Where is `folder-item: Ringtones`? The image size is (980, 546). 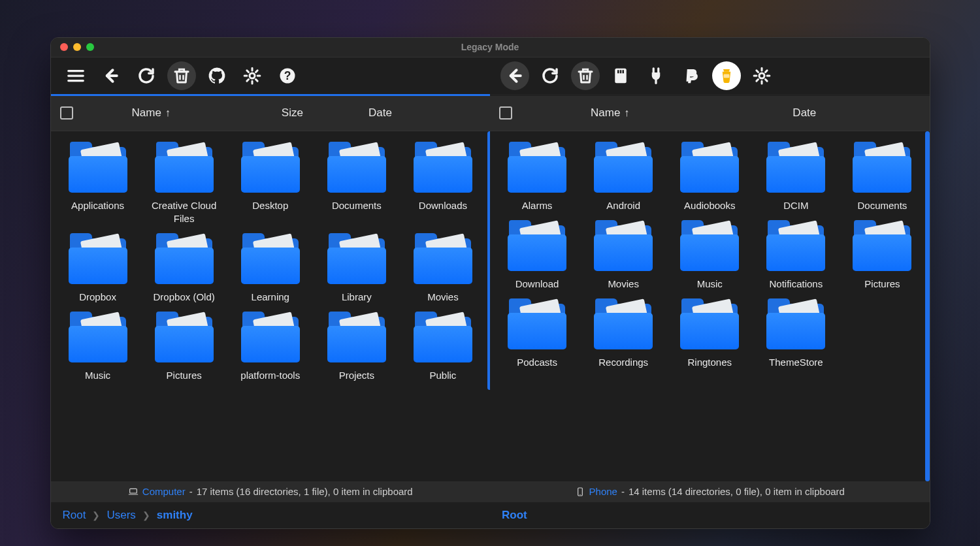 folder-item: Ringtones is located at coordinates (710, 334).